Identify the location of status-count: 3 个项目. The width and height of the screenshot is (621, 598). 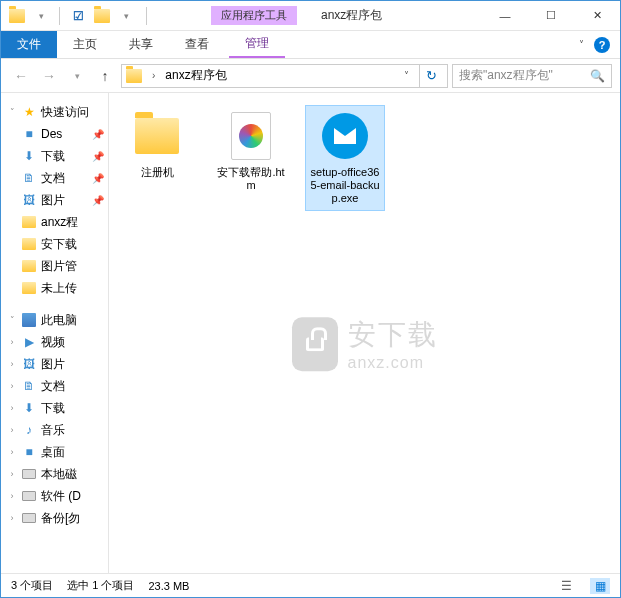
(32, 586).